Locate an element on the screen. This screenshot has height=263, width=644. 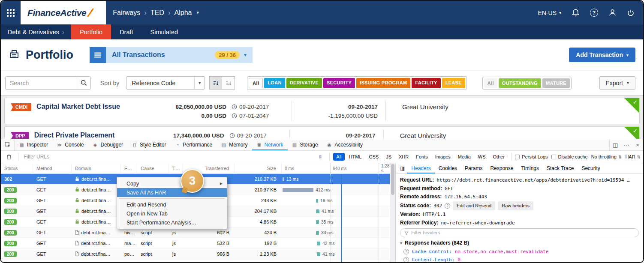
network-filter-ws: WS is located at coordinates (482, 157).